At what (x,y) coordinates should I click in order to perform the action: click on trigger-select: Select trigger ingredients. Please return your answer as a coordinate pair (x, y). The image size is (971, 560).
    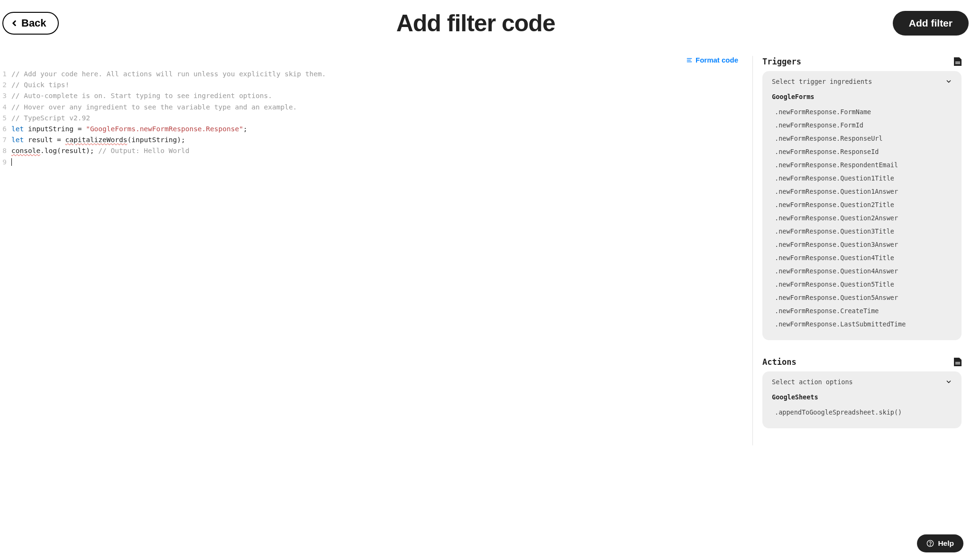
    Looking at the image, I should click on (862, 81).